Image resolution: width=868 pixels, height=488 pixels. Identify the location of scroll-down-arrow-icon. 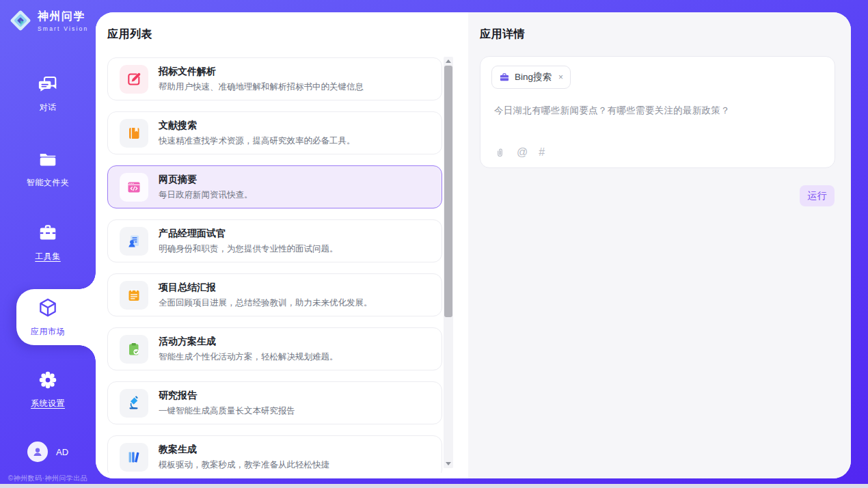
(448, 463).